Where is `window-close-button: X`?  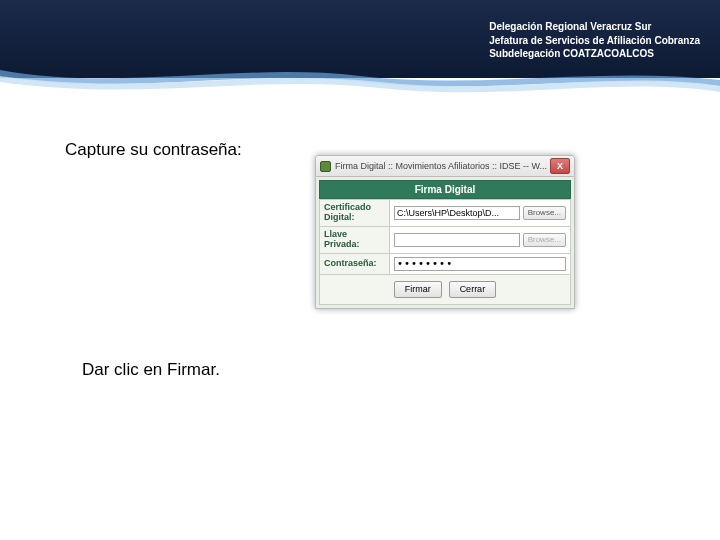 window-close-button: X is located at coordinates (560, 166).